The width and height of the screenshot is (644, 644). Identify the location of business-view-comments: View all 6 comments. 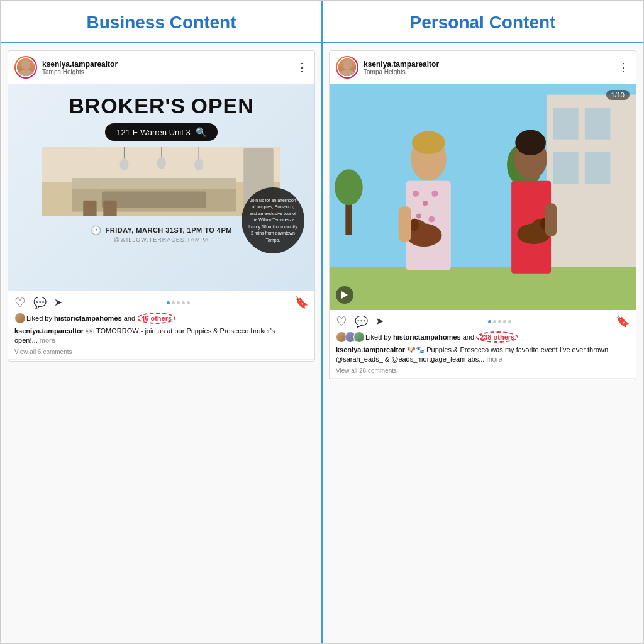
(161, 352).